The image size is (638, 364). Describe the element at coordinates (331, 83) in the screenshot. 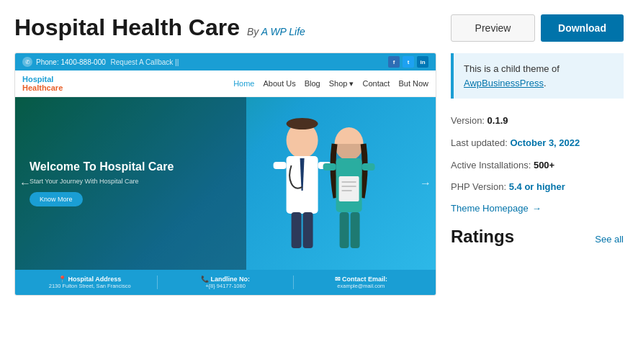

I see `mock-nav-links: Home About Us Blog Shop ▾ Contact But No…` at that location.